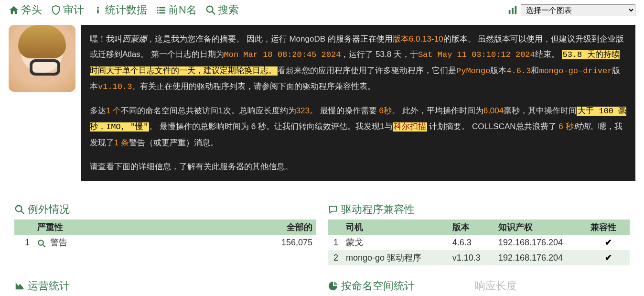 The height and width of the screenshot is (296, 644). Describe the element at coordinates (333, 286) in the screenshot. I see `pie-chart-icon` at that location.